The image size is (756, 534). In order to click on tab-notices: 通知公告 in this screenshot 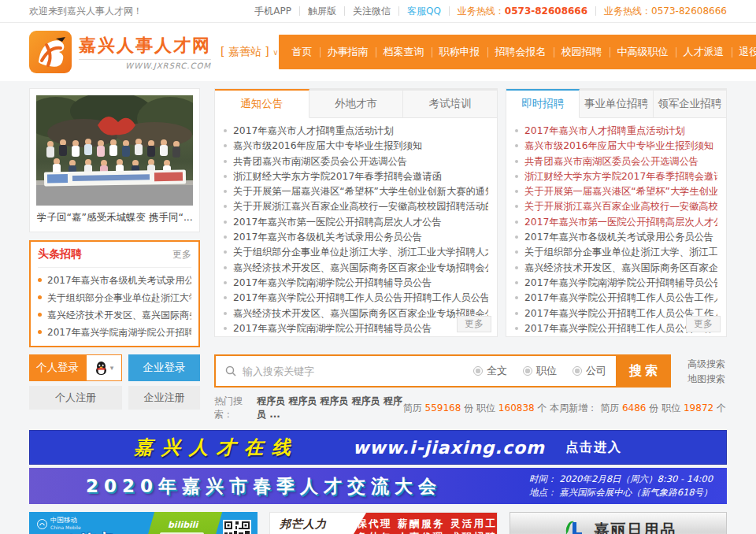, I will do `click(262, 104)`.